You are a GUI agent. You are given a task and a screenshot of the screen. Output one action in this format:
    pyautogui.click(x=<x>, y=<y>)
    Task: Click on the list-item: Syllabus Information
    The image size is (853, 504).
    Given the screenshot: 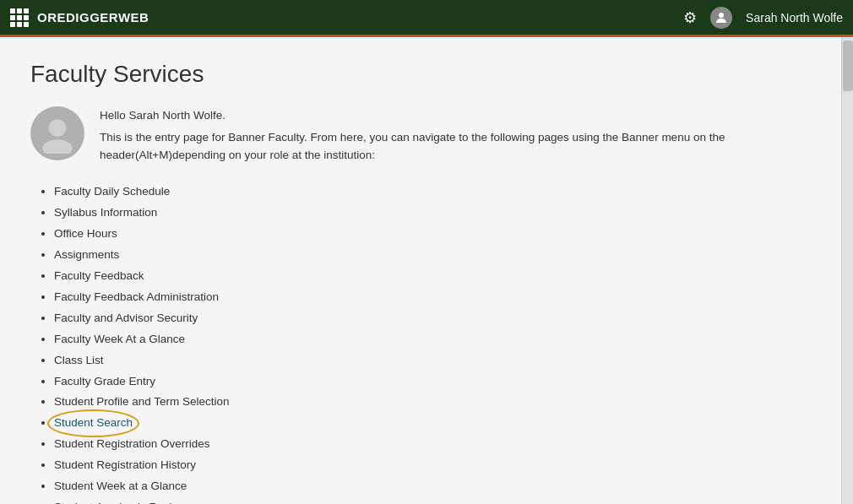 What is the action you would take?
    pyautogui.click(x=432, y=213)
    